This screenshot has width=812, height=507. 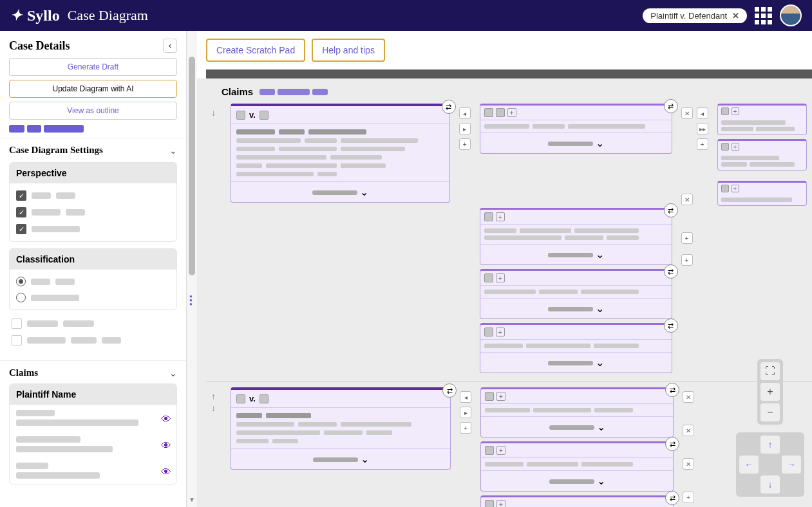 I want to click on pan-controls: ↑ ← → ↓, so click(x=770, y=465).